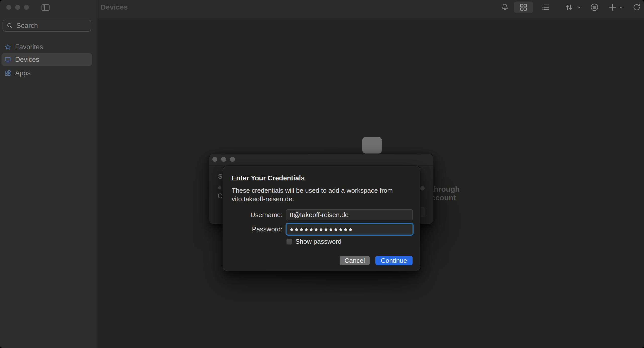  I want to click on content-toolbar, so click(371, 9).